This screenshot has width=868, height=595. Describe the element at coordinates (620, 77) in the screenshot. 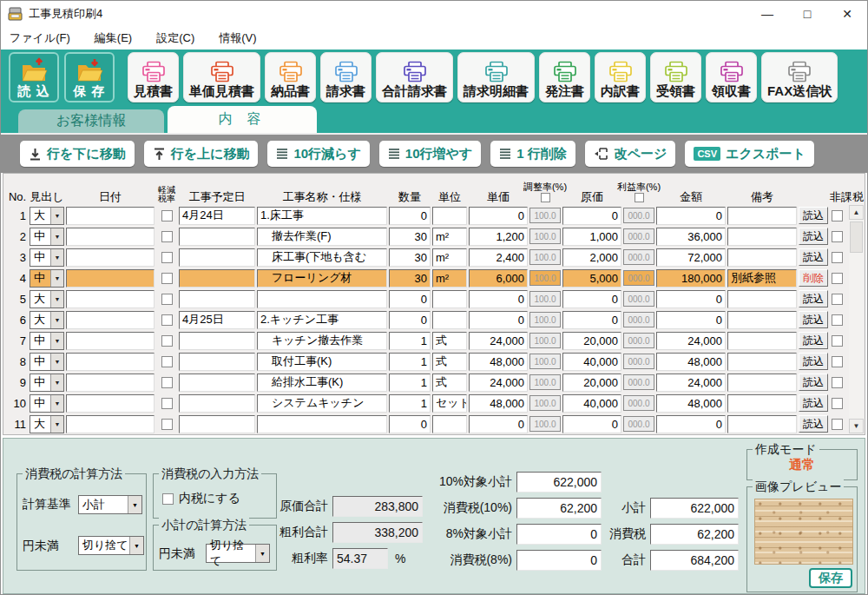

I see `print-button-7: 内訳書` at that location.